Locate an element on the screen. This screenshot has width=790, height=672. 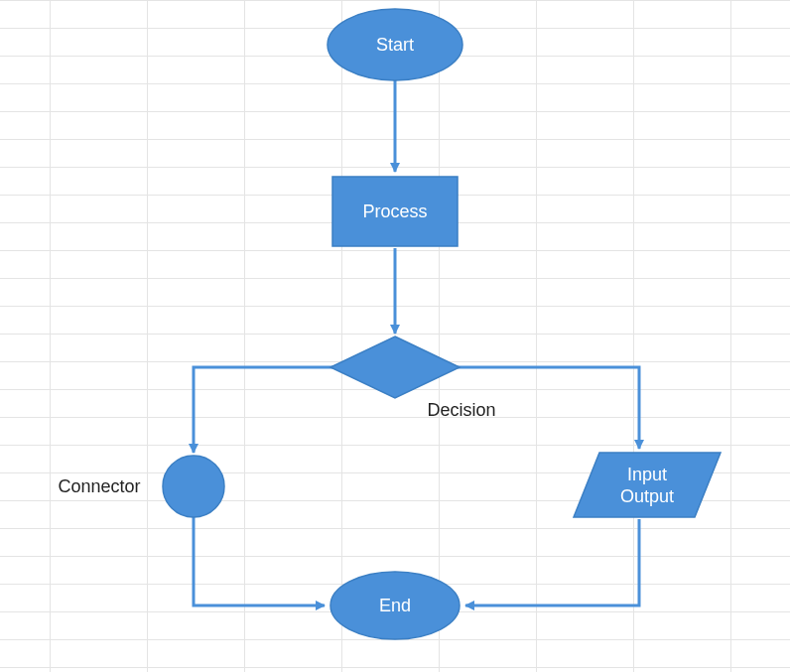
node-io-label-1: Input is located at coordinates (647, 474).